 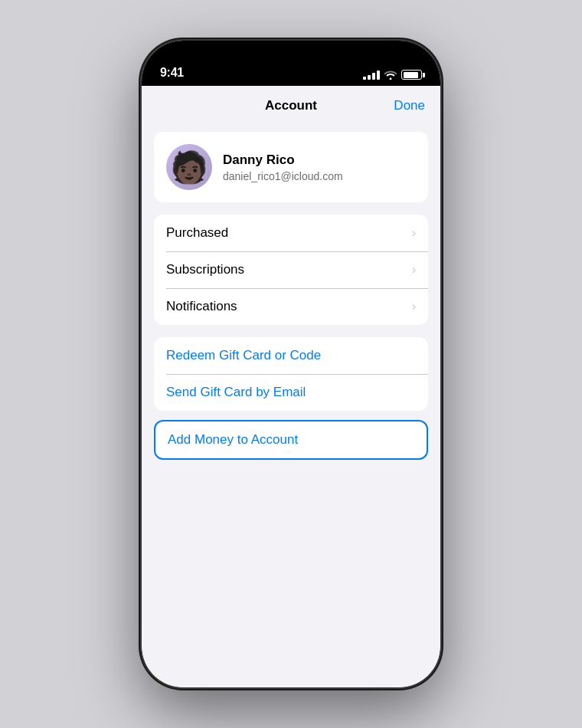 I want to click on avatar: 🧑🏿, so click(x=189, y=167).